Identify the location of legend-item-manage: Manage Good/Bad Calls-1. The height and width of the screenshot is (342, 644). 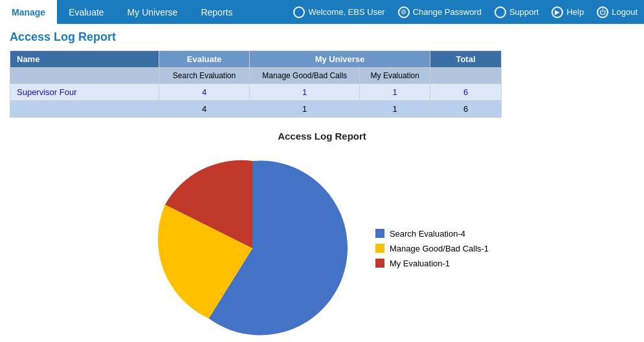
(432, 248).